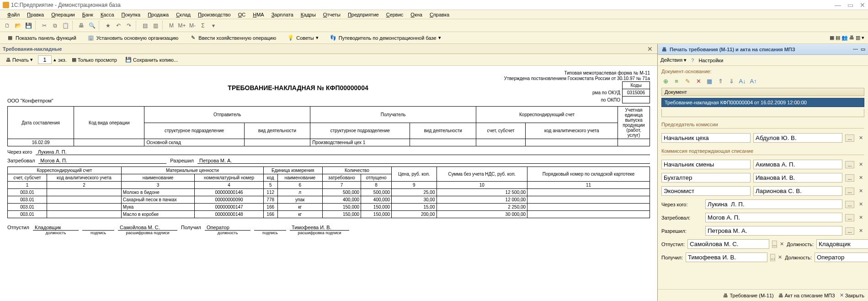 The image size is (868, 301). I want to click on comm1-name-input, so click(798, 165).